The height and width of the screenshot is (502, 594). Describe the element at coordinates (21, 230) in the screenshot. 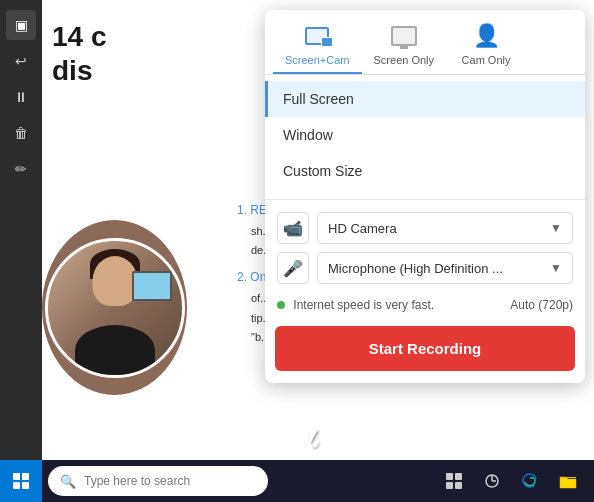

I see `left-toolbar: ▣ ↩ ⏸ 🗑 ✏` at that location.